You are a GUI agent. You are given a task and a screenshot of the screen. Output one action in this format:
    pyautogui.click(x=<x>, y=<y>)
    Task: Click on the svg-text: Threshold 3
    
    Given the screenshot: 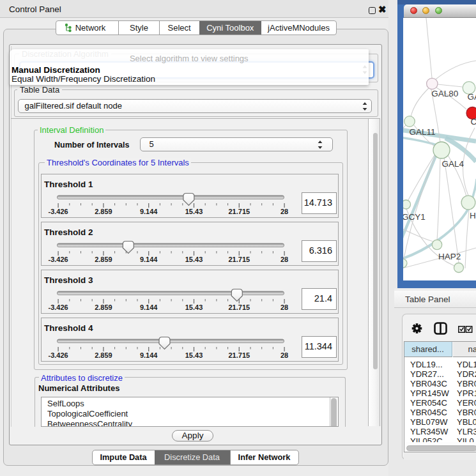 What is the action you would take?
    pyautogui.click(x=69, y=280)
    